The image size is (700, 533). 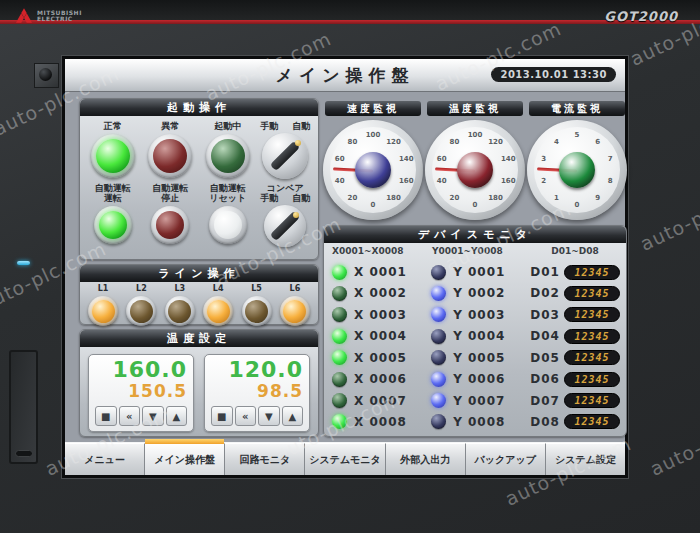 I want to click on l2-button, so click(x=142, y=312).